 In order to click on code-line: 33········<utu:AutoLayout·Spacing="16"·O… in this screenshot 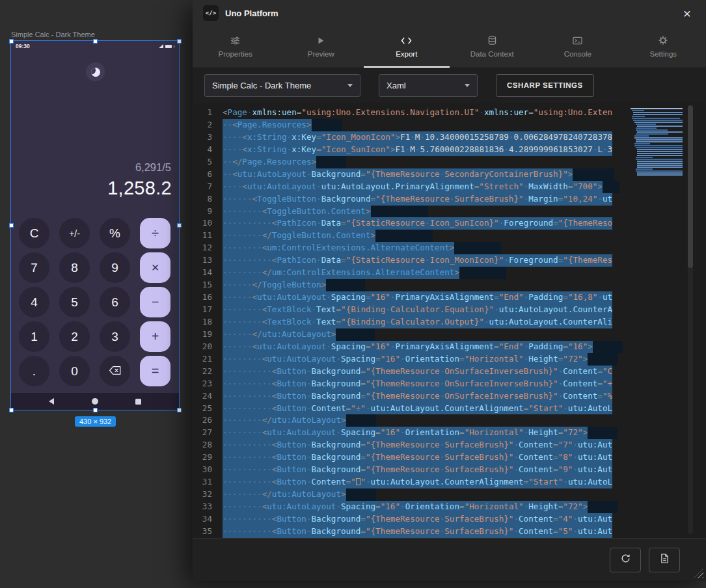, I will do `click(411, 507)`.